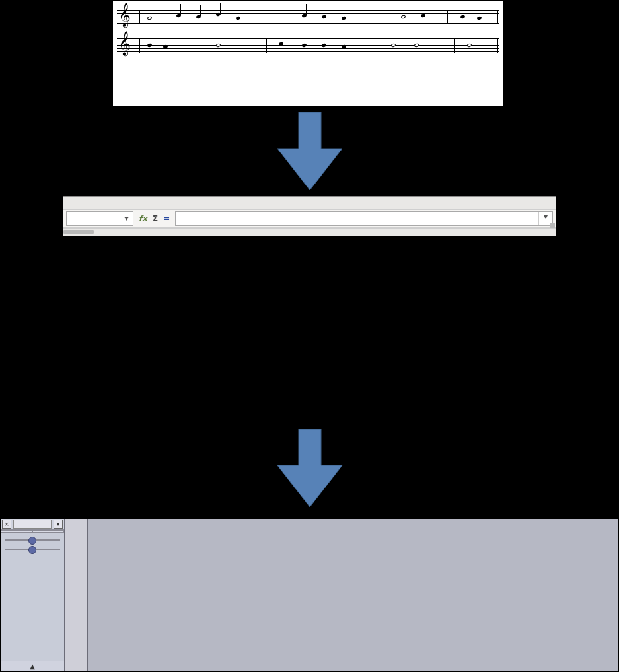 The height and width of the screenshot is (672, 619). I want to click on sheet-music-panel: 𝄞, so click(308, 53).